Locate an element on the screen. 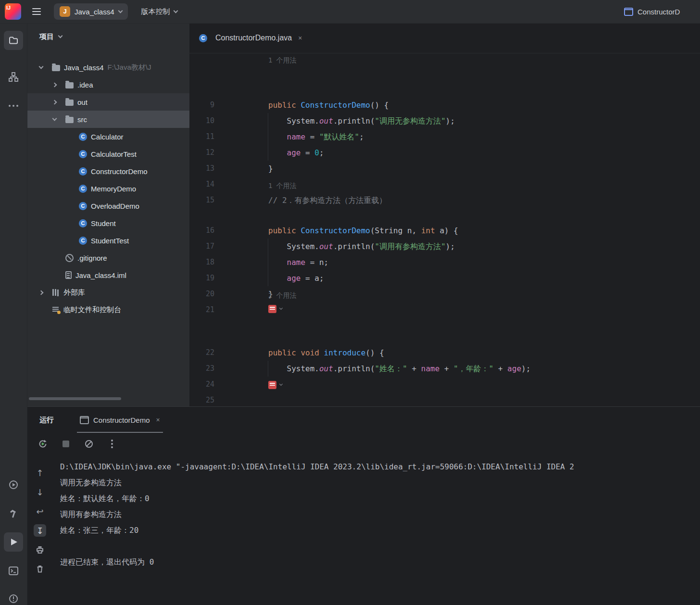 Image resolution: width=700 pixels, height=605 pixels. build-toolwindow-button is located at coordinates (13, 514).